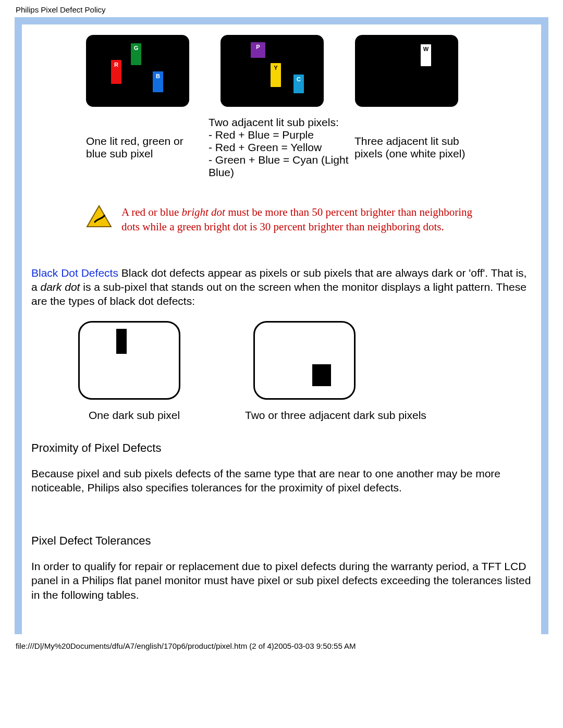 This screenshot has height=728, width=563. Describe the element at coordinates (282, 287) in the screenshot. I see `black-dot-paragraph: Black Dot Defects Black dot defects appe…` at that location.